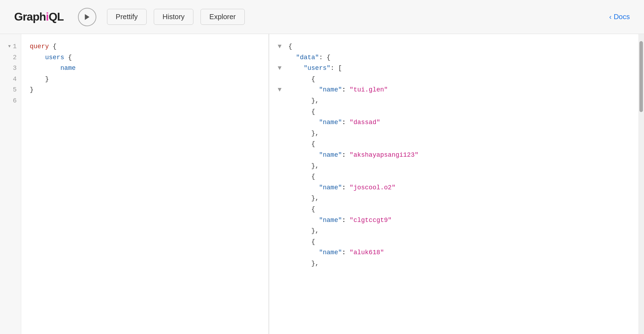  What do you see at coordinates (459, 221) in the screenshot?
I see `result-line-user5-name: "name": "clgtccgt9"` at bounding box center [459, 221].